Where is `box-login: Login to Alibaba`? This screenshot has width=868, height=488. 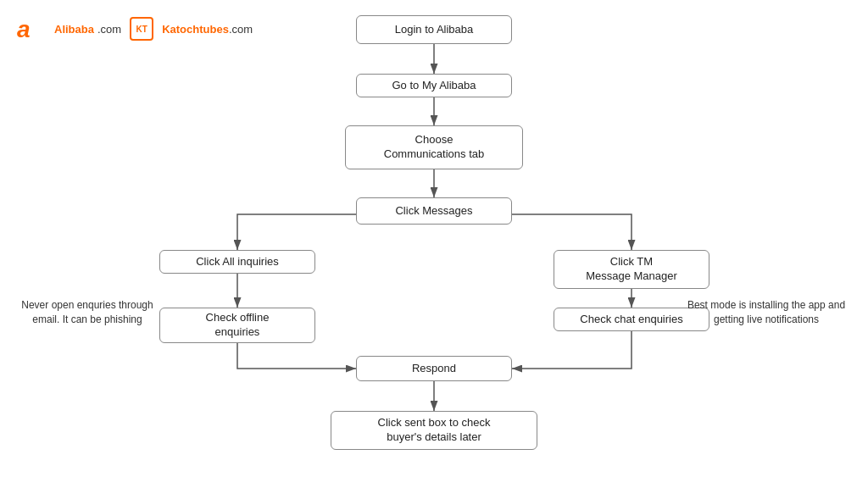 box-login: Login to Alibaba is located at coordinates (434, 30).